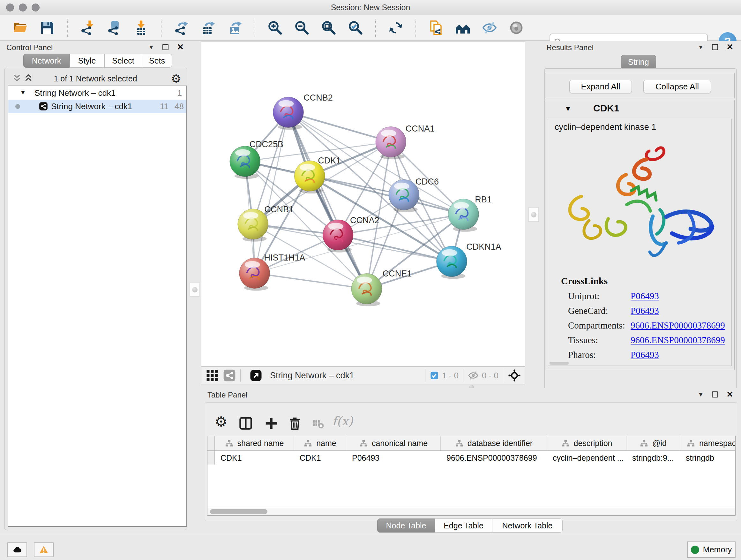  Describe the element at coordinates (275, 28) in the screenshot. I see `zoom-in-button` at that location.